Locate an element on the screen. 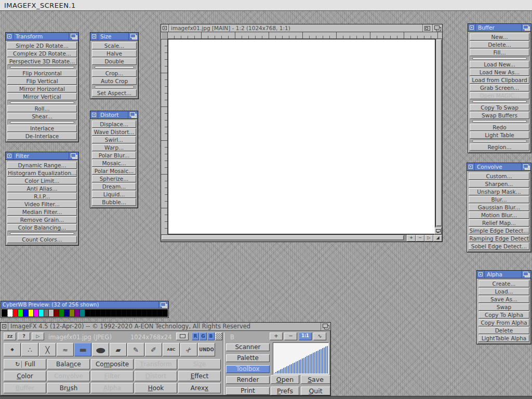 Image resolution: width=532 pixels, height=399 pixels. polar-blur-button: Polar Blur... is located at coordinates (114, 155).